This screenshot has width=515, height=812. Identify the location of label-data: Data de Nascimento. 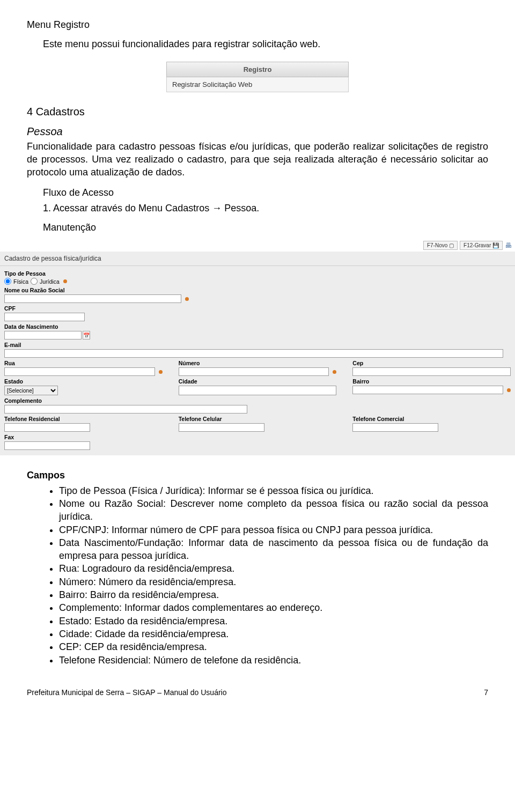
(258, 327).